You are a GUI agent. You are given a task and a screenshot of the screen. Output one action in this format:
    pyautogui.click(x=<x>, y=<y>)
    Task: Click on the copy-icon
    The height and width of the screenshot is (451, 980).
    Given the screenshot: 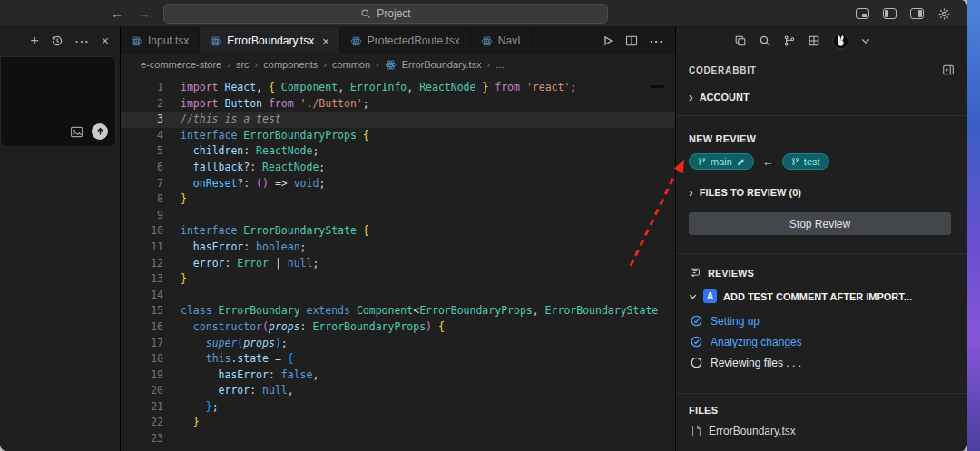 What is the action you would take?
    pyautogui.click(x=740, y=41)
    